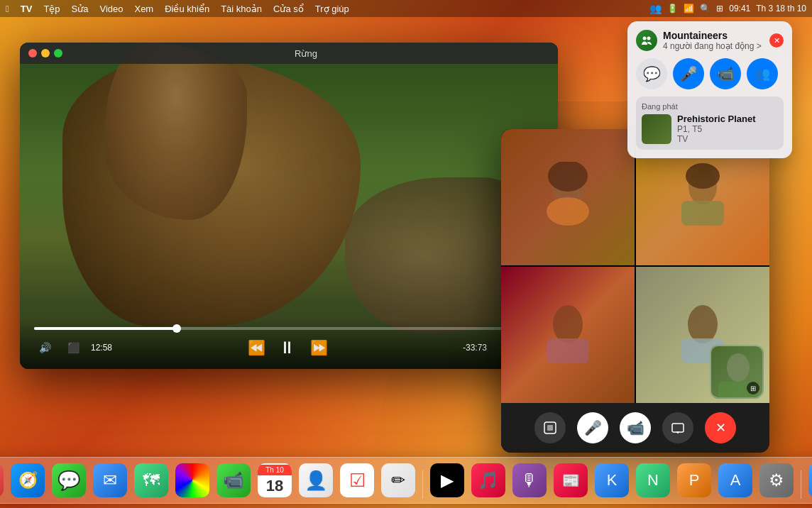 The height and width of the screenshot is (508, 812). What do you see at coordinates (151, 480) in the screenshot?
I see `dock-maps: 🗺` at bounding box center [151, 480].